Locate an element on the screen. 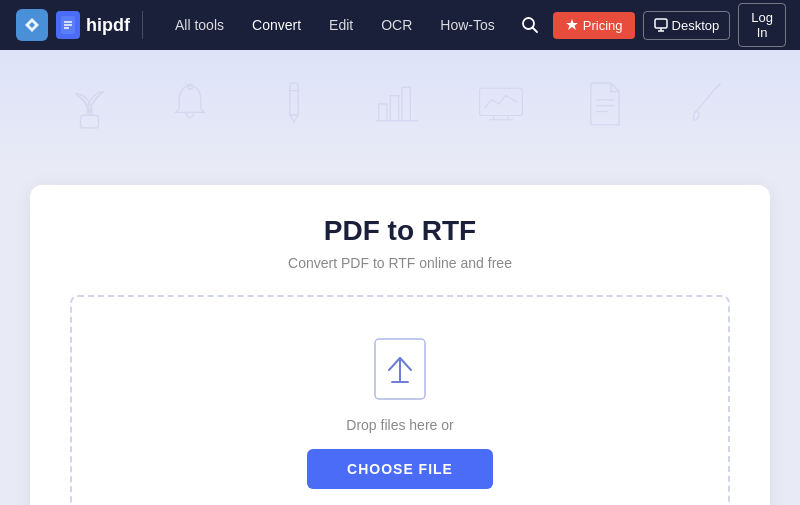 The width and height of the screenshot is (800, 505). nav-how-tos: How-Tos is located at coordinates (467, 25).